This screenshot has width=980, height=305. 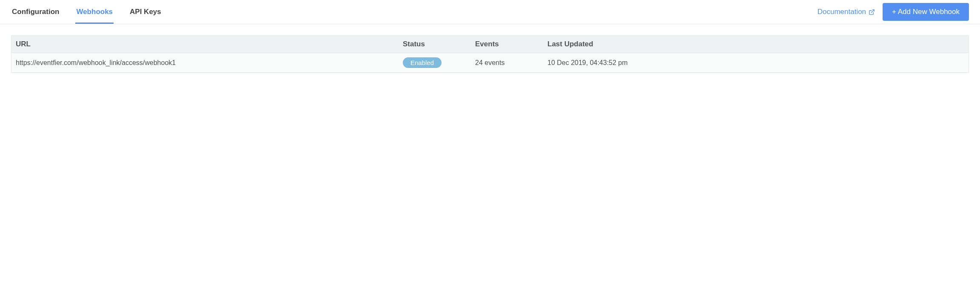 I want to click on external-link-icon, so click(x=872, y=12).